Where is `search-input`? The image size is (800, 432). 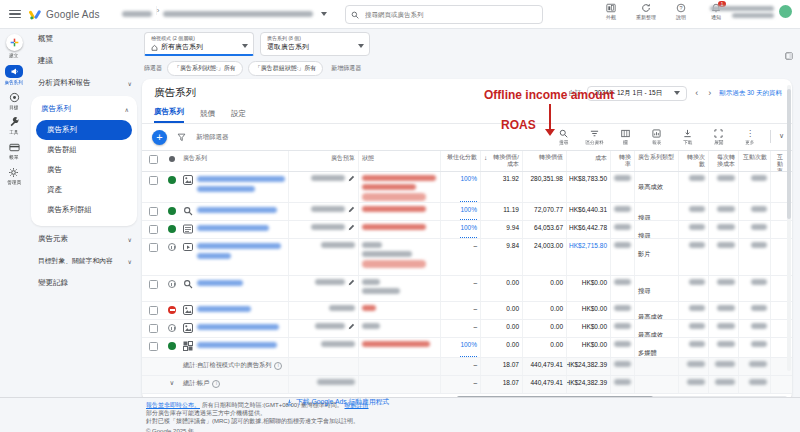
search-input is located at coordinates (450, 14).